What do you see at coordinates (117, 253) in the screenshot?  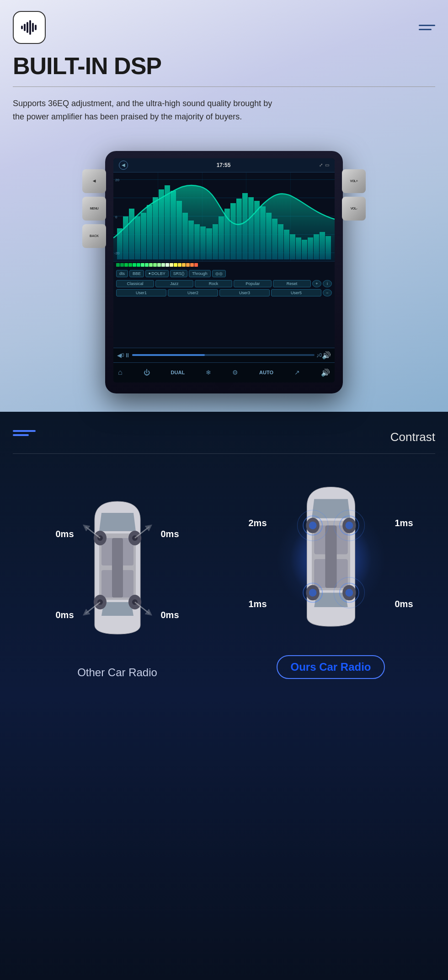 I see `db-label-bot: -20` at bounding box center [117, 253].